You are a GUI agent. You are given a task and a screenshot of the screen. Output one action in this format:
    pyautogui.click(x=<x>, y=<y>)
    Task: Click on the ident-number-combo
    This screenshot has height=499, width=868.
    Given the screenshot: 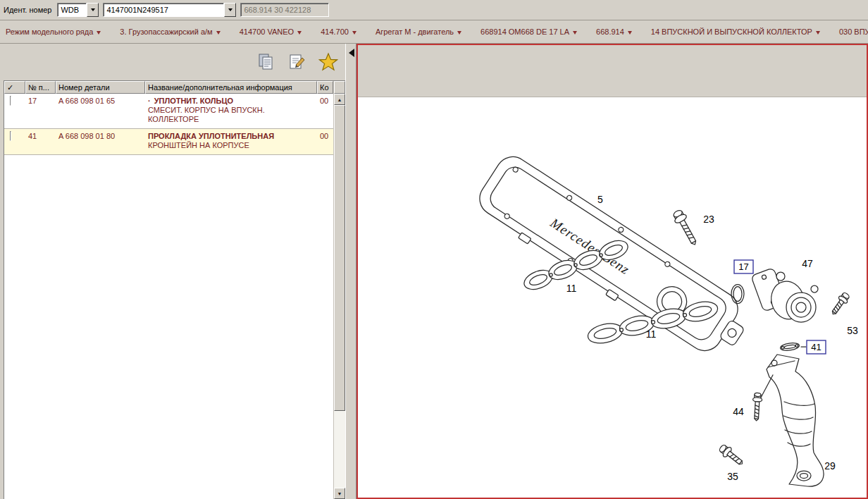 What is the action you would take?
    pyautogui.click(x=169, y=10)
    